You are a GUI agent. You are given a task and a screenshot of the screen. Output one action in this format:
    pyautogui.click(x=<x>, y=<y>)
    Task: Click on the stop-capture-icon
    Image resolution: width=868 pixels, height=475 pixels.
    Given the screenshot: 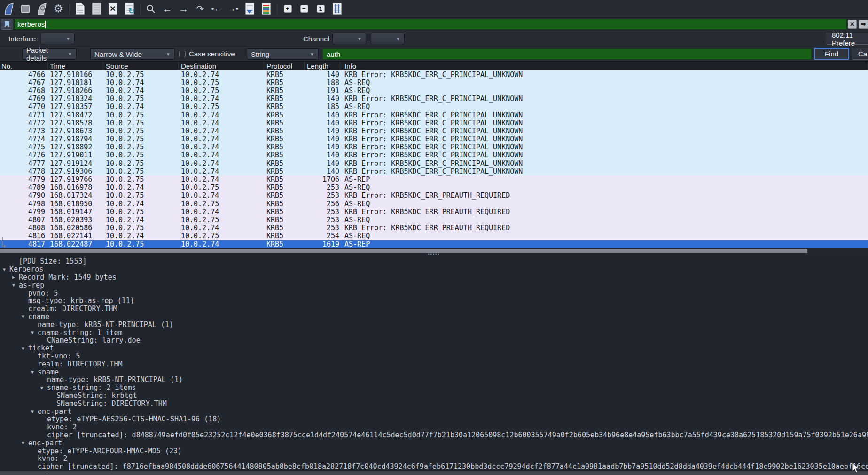 What is the action you would take?
    pyautogui.click(x=25, y=9)
    